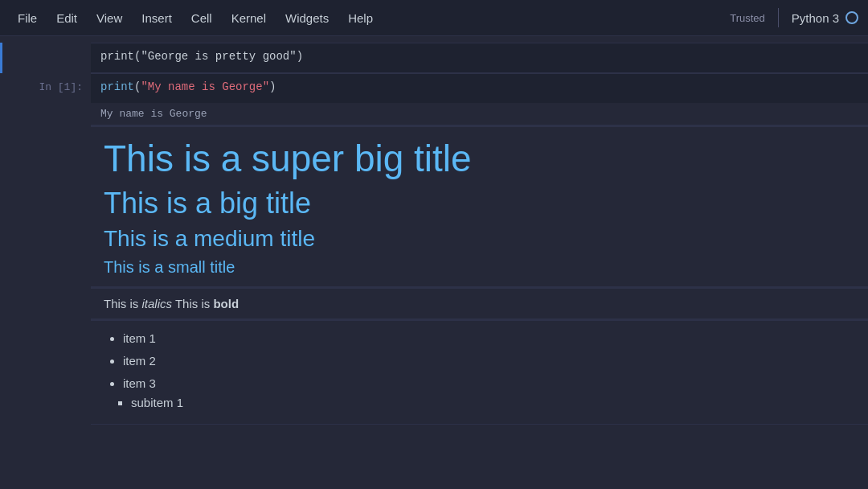 Image resolution: width=868 pixels, height=489 pixels. Describe the element at coordinates (479, 159) in the screenshot. I see `heading-h1: This is a super big title` at that location.